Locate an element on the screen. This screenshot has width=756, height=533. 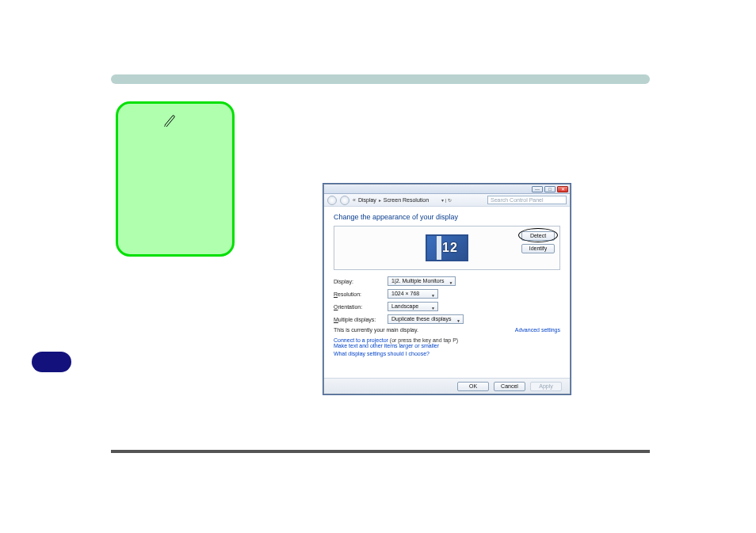
resolution-select-value: 1024 × 768 is located at coordinates (406, 293).